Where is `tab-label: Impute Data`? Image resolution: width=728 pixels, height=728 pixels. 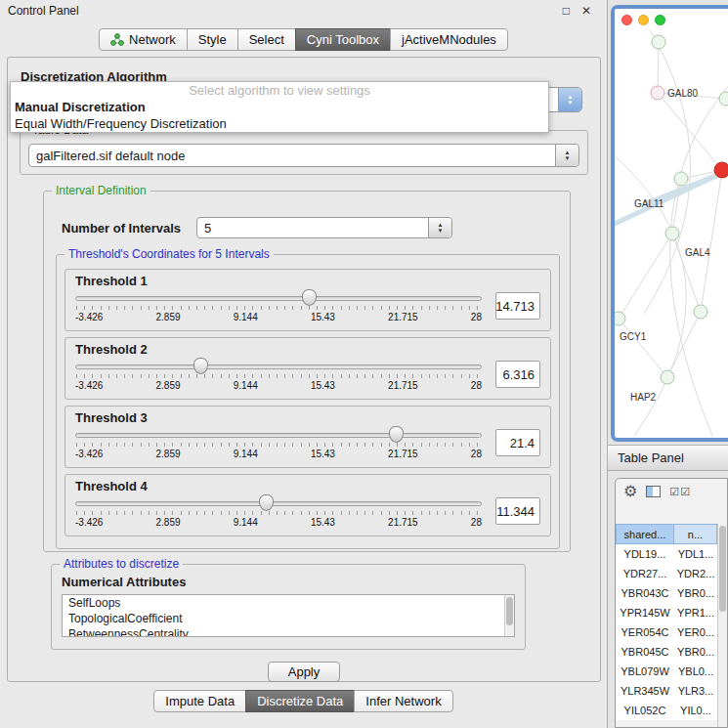
tab-label: Impute Data is located at coordinates (199, 702).